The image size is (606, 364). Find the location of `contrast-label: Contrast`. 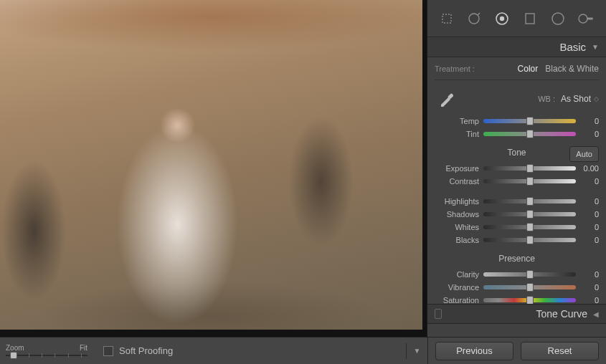

contrast-label: Contrast is located at coordinates (457, 181).